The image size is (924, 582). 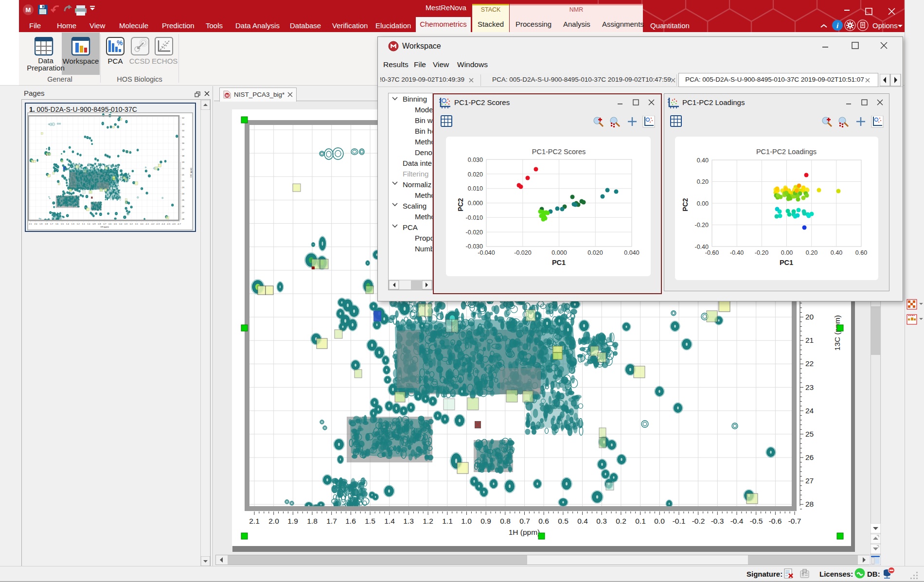 What do you see at coordinates (424, 121) in the screenshot?
I see `svg-text: Bin wi` at bounding box center [424, 121].